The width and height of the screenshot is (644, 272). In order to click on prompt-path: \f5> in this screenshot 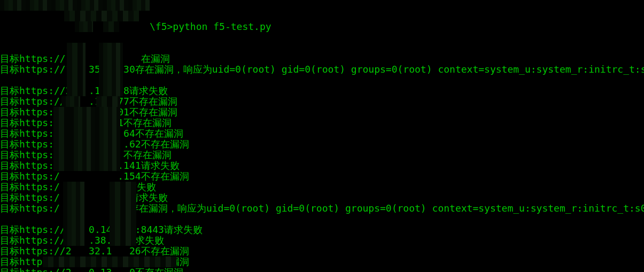, I will do `click(161, 27)`.